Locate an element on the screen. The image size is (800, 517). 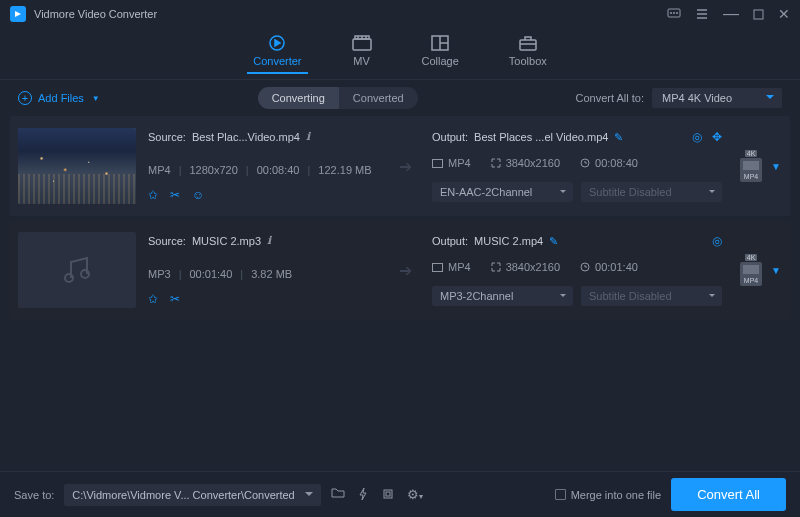
title-bar: Vidmore Video Converter — ✕ is located at coordinates (400, 14).